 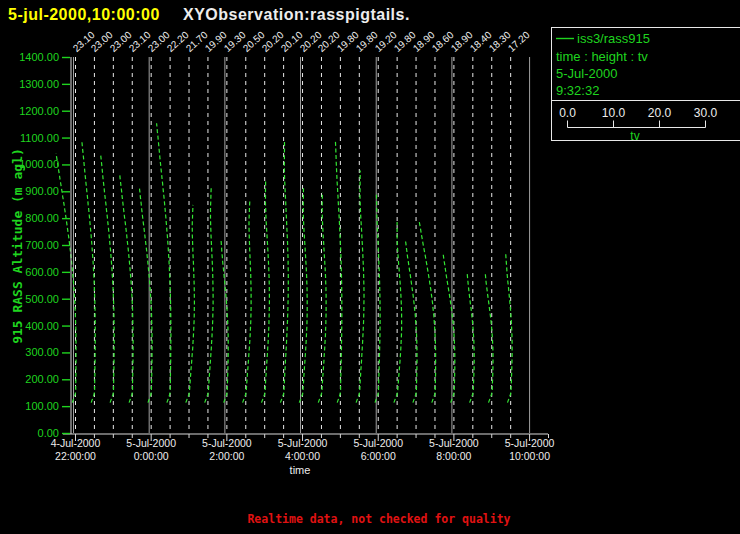 What do you see at coordinates (33, 57) in the screenshot?
I see `y-tick-label: 1400.00` at bounding box center [33, 57].